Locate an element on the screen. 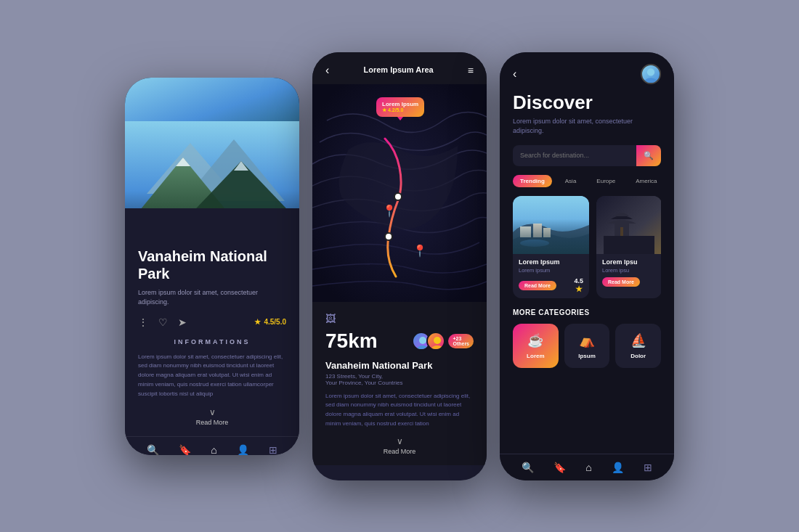 Image resolution: width=799 pixels, height=532 pixels. cat-card-ipsum: ⛺ Ipsum is located at coordinates (587, 345).